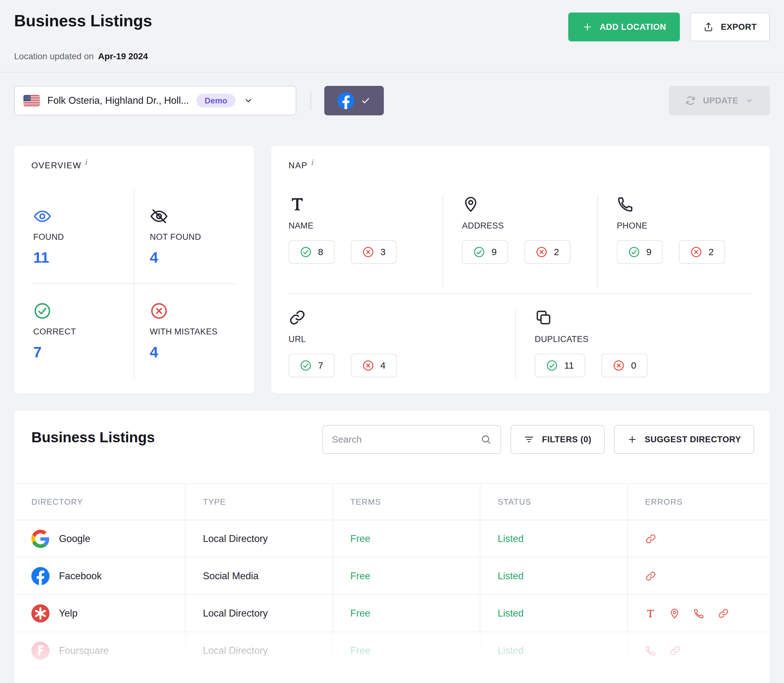  Describe the element at coordinates (159, 216) in the screenshot. I see `eye-off-icon` at that location.